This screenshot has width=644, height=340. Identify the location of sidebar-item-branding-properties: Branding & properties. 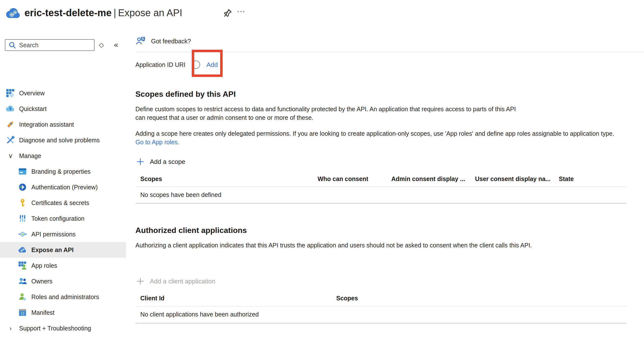
(63, 172).